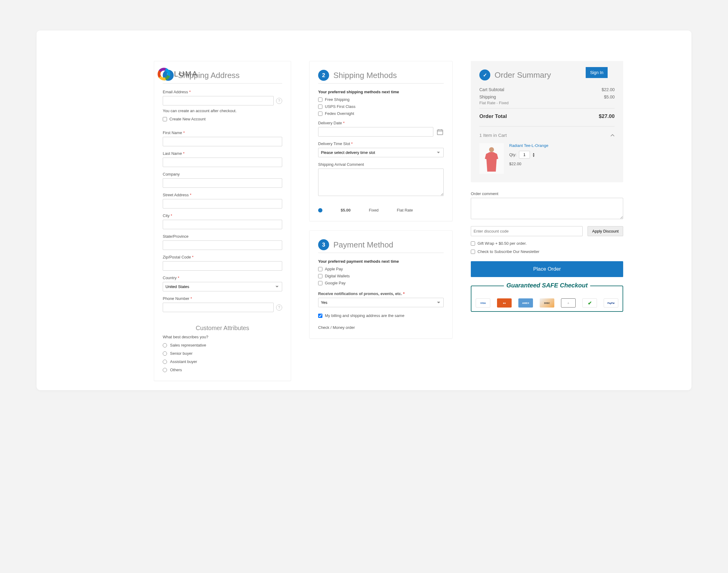 The image size is (728, 573). What do you see at coordinates (363, 245) in the screenshot?
I see `step-3-title: Payment Method` at bounding box center [363, 245].